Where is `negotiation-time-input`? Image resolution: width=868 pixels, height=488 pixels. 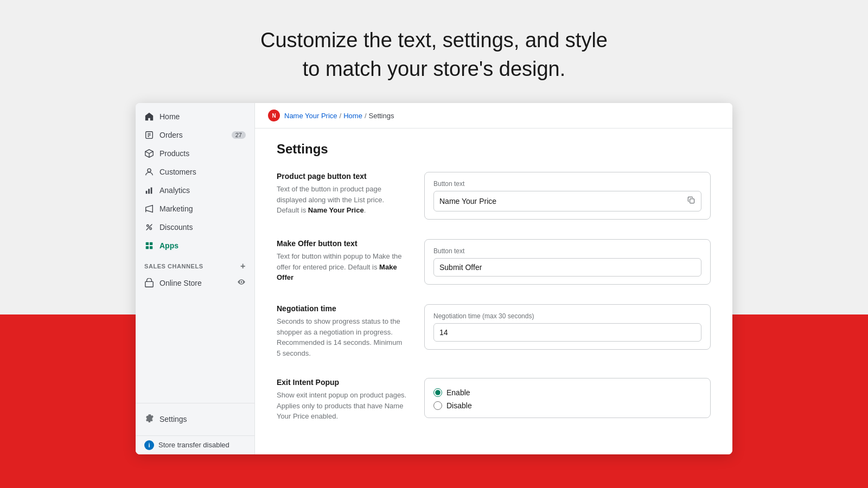 negotiation-time-input is located at coordinates (567, 332).